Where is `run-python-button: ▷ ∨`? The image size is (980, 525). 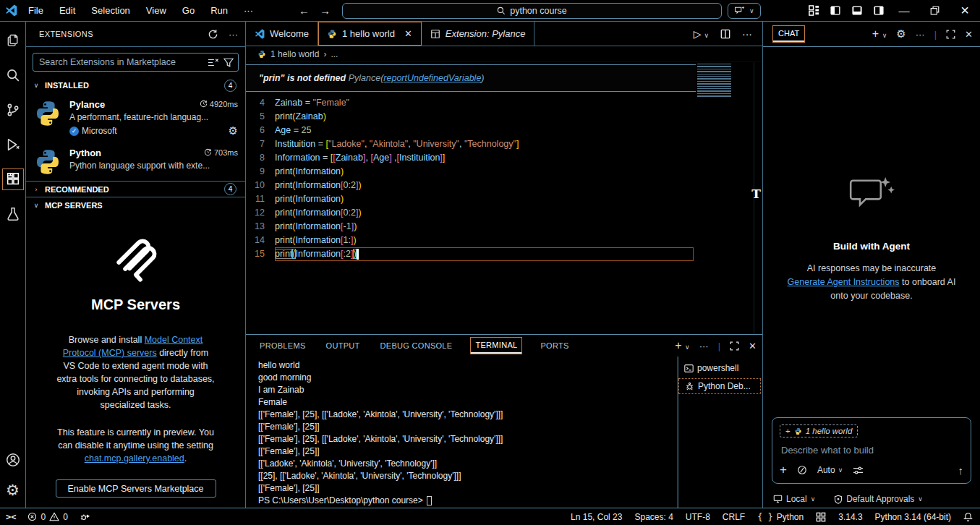
run-python-button: ▷ ∨ is located at coordinates (702, 34).